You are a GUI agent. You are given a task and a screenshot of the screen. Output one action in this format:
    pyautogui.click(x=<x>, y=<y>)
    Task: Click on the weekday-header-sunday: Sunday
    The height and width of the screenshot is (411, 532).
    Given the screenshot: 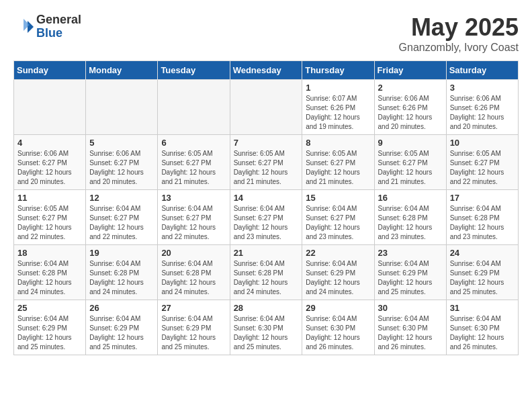 What is the action you would take?
    pyautogui.click(x=50, y=71)
    